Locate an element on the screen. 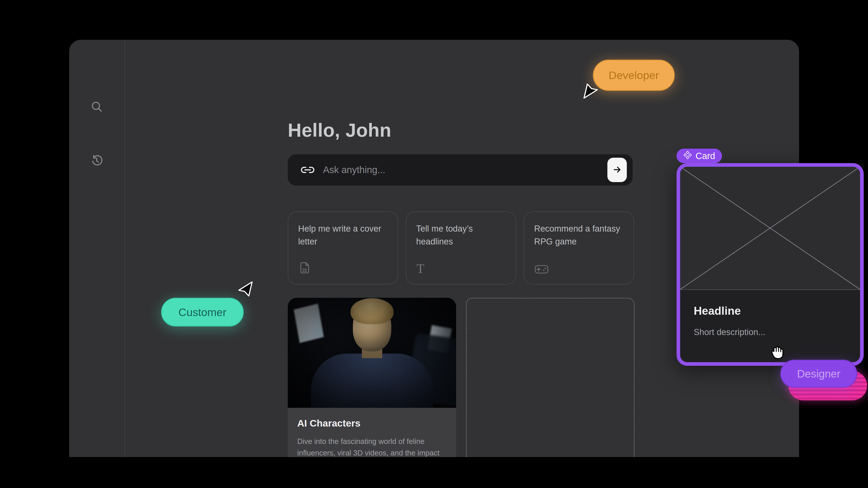  designer-cursor-label: Designer is located at coordinates (819, 374).